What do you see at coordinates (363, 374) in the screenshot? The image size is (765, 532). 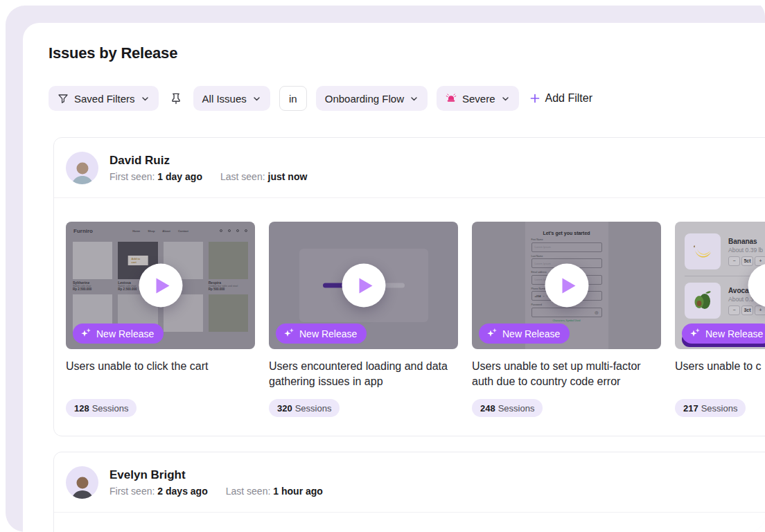 I see `issue-title: Users encountered loading and data gathe…` at bounding box center [363, 374].